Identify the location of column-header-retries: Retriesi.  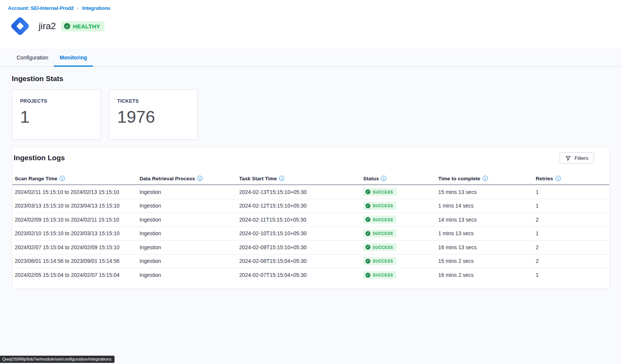
(572, 179).